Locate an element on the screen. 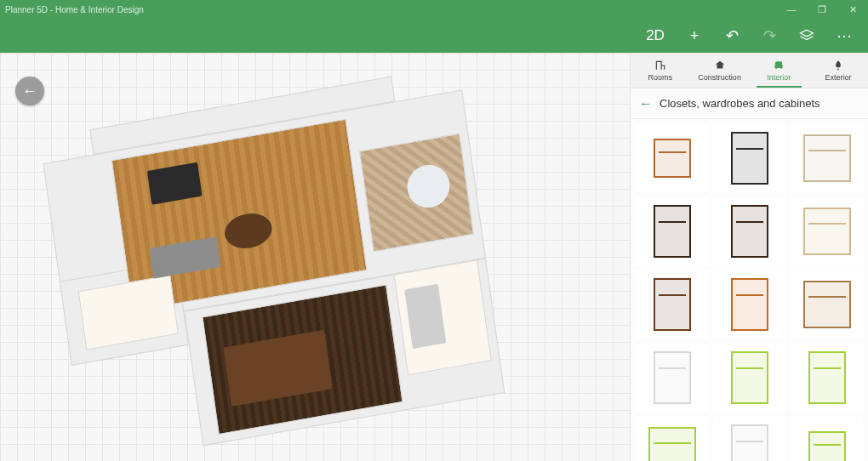  minimize-button: — is located at coordinates (791, 9).